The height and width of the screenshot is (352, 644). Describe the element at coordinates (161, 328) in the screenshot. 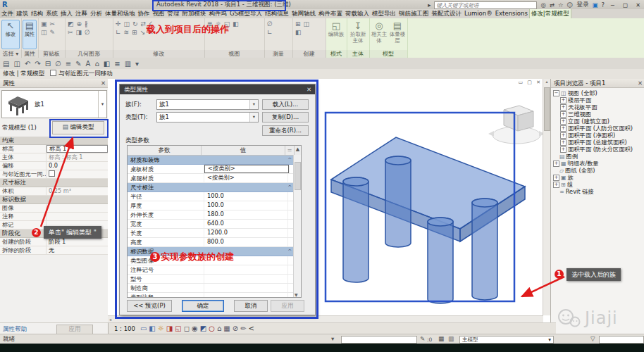

I see `sun-path-icon: ☼` at that location.